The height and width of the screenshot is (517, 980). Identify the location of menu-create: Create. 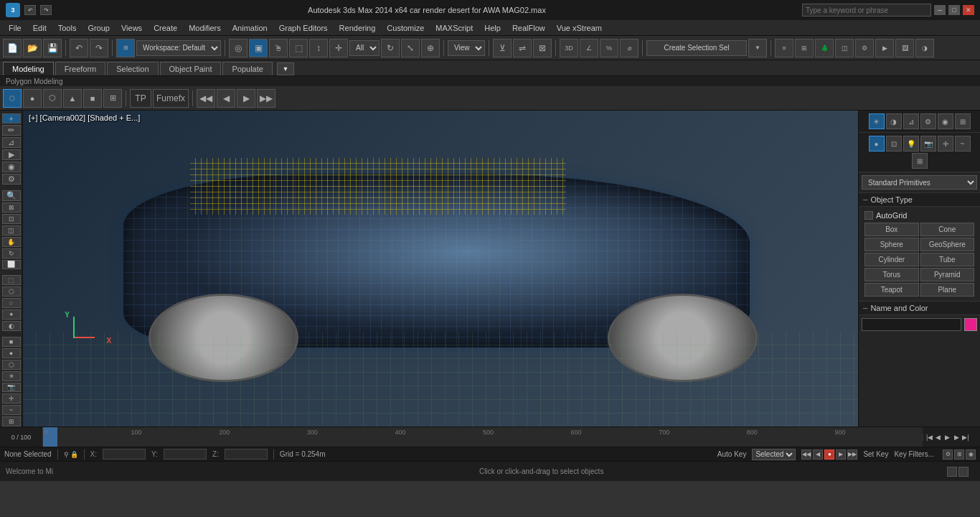
(165, 28).